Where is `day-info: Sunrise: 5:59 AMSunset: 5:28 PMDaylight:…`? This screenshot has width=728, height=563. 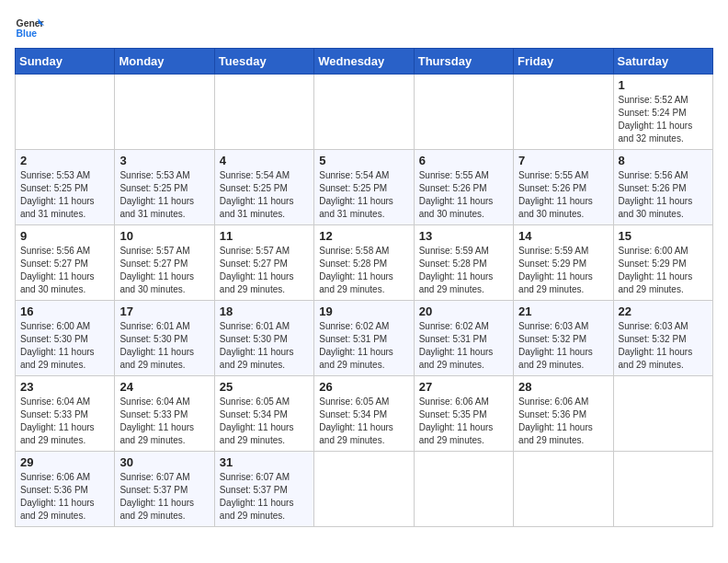
day-info: Sunrise: 5:59 AMSunset: 5:28 PMDaylight:… is located at coordinates (463, 270).